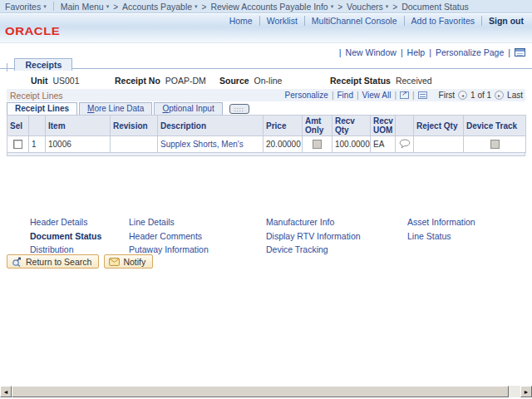 The height and width of the screenshot is (399, 532). I want to click on download-grid-icon, so click(422, 95).